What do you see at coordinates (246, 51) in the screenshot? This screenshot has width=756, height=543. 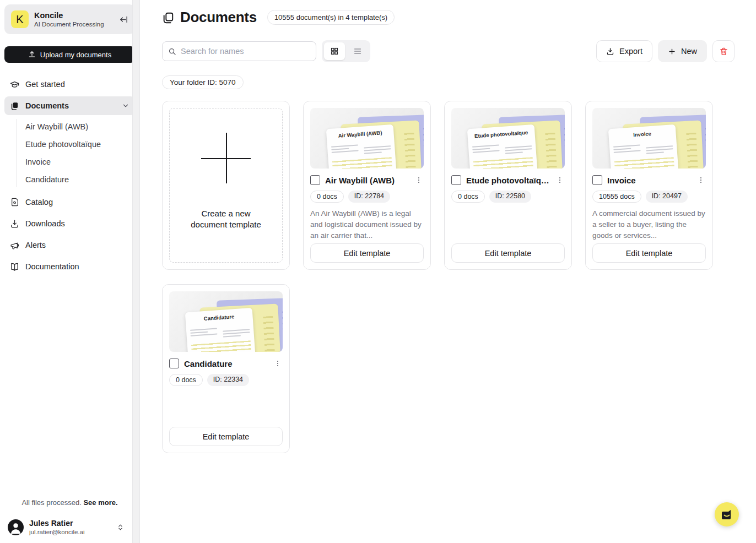 I see `search-input` at bounding box center [246, 51].